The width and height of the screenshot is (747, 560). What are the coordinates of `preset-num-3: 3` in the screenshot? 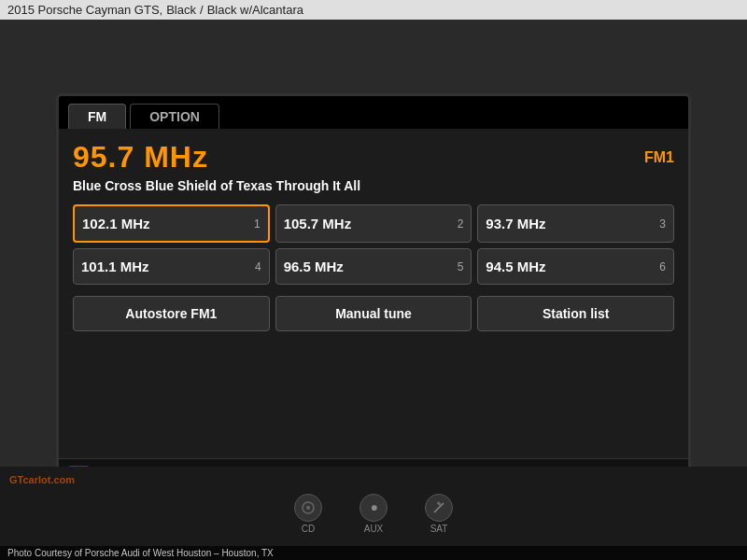 It's located at (663, 224).